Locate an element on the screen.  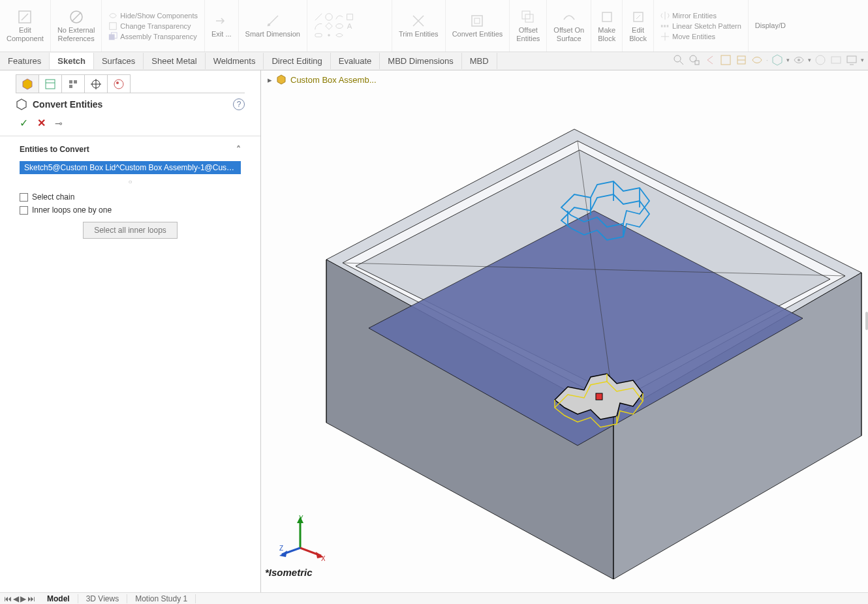
selection-item: Sketch5@Custom Box Lid^Custom Box Assemb… is located at coordinates (131, 168).